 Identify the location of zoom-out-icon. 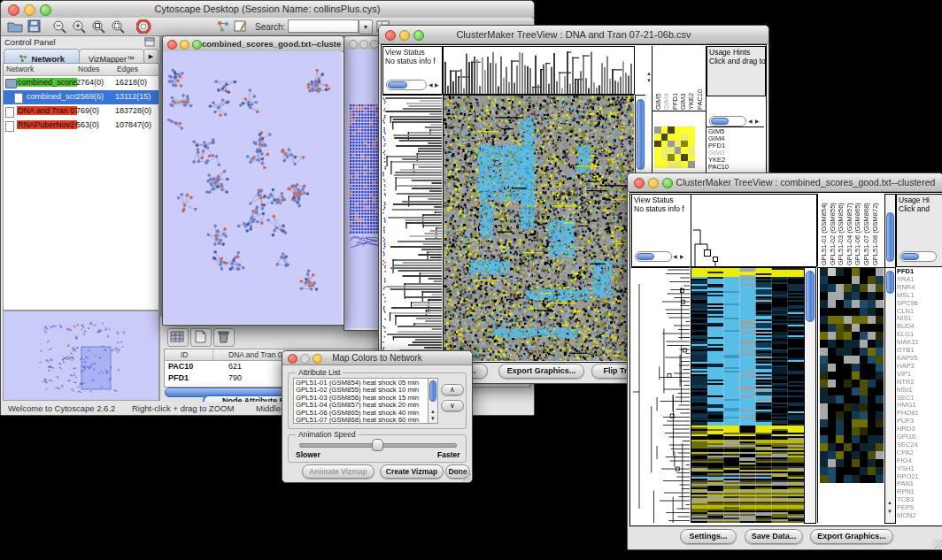
(60, 27).